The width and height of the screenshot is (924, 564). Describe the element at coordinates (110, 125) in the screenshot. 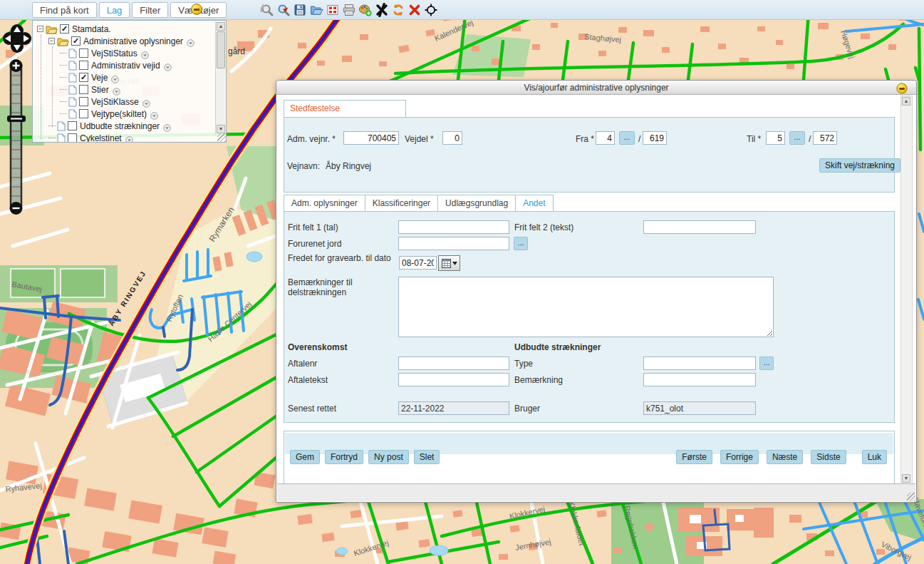

I see `tree-item-udbudte-str-kninger: Udbudte strækninger` at that location.